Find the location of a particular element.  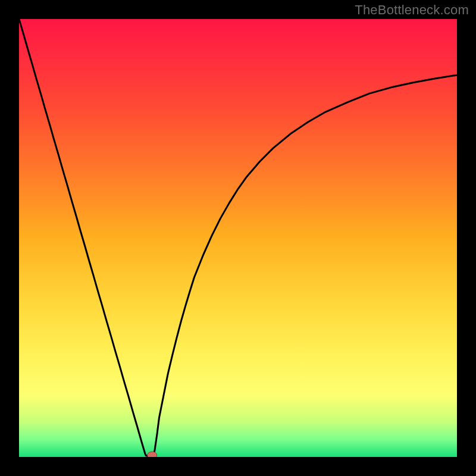

optimum-marker is located at coordinates (152, 455).